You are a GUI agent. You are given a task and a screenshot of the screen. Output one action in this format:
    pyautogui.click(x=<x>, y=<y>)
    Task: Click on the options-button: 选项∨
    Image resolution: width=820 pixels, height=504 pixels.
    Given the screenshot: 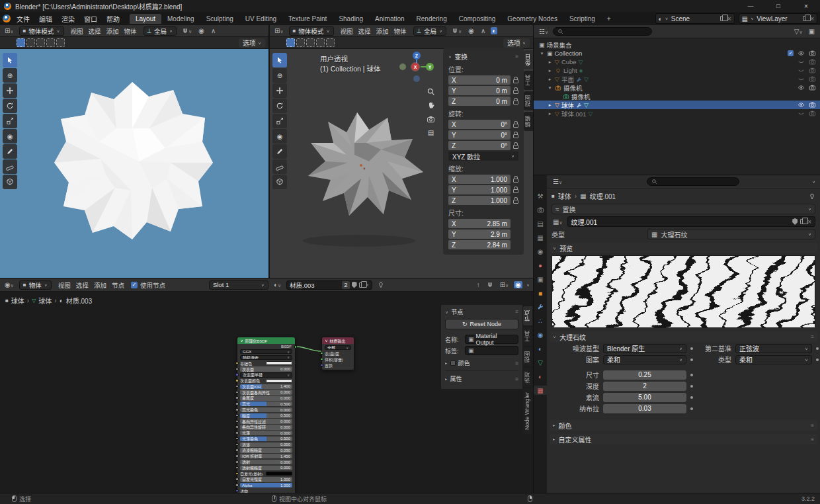 What is the action you would take?
    pyautogui.click(x=252, y=43)
    